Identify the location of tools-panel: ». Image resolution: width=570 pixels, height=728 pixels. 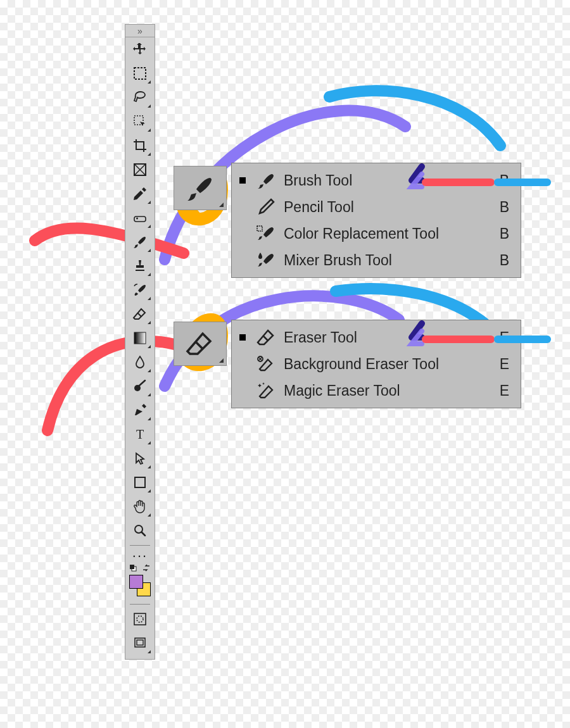
(140, 342).